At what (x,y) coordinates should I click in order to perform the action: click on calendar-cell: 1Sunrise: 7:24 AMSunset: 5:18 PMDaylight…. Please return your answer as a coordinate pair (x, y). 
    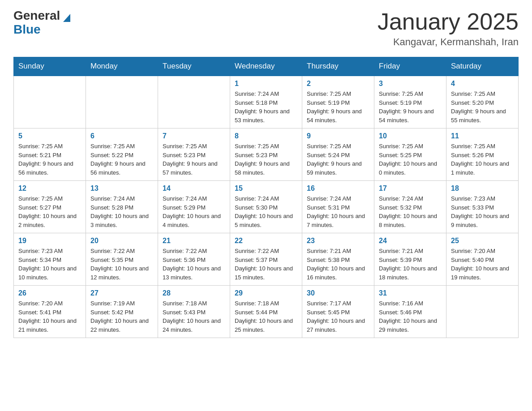
    Looking at the image, I should click on (266, 102).